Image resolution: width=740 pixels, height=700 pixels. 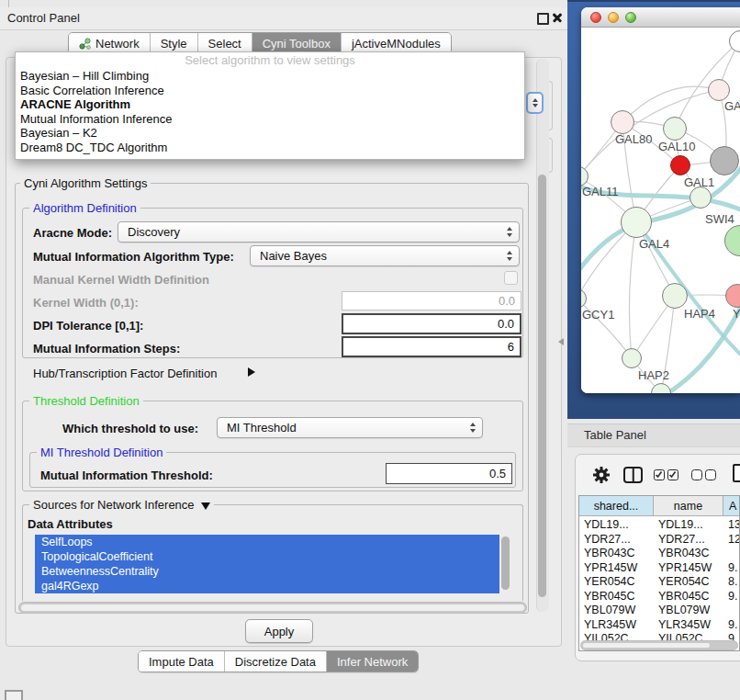 What do you see at coordinates (736, 314) in the screenshot?
I see `node-label: Y` at bounding box center [736, 314].